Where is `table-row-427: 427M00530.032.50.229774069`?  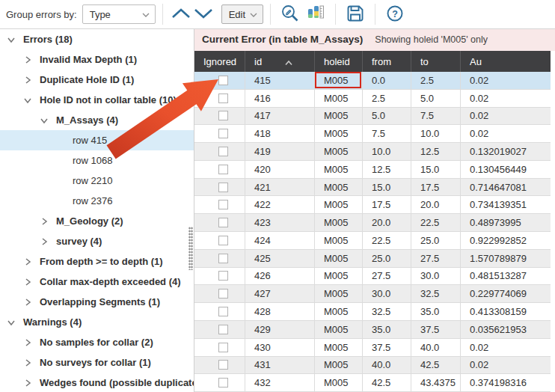 table-row-427: 427M00530.032.50.229774069 is located at coordinates (372, 294).